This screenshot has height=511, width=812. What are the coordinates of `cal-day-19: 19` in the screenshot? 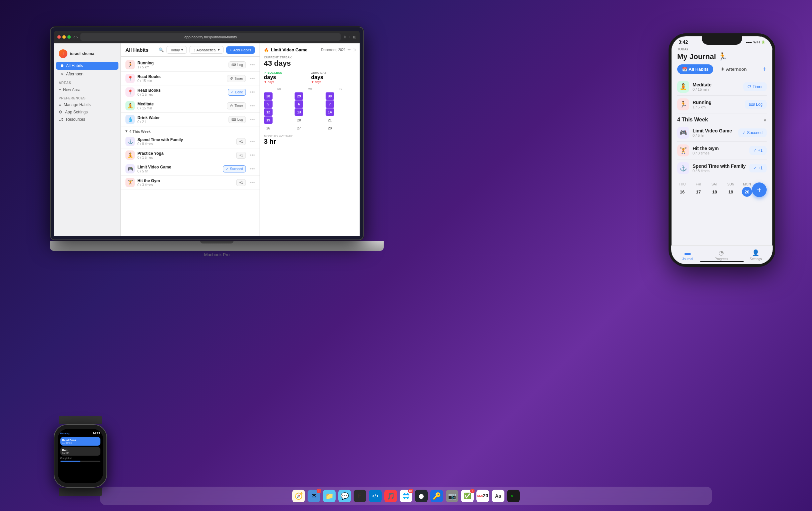 It's located at (268, 120).